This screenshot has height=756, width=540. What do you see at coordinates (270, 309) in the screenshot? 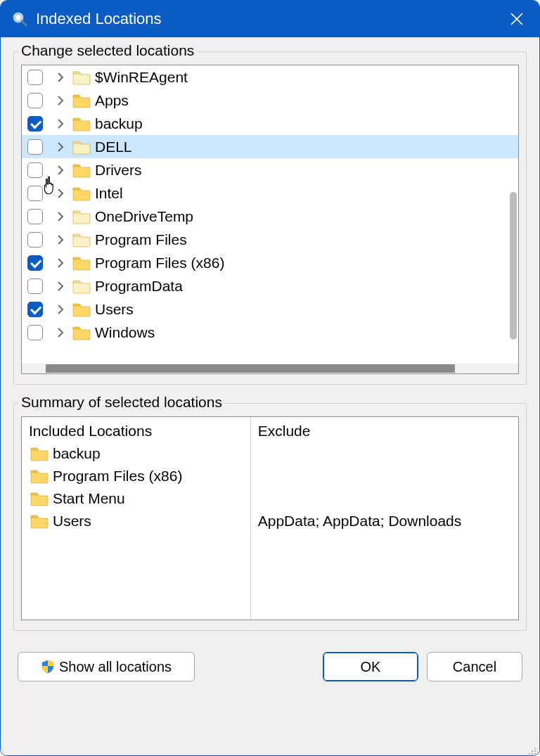
I see `tree-row: Users` at bounding box center [270, 309].